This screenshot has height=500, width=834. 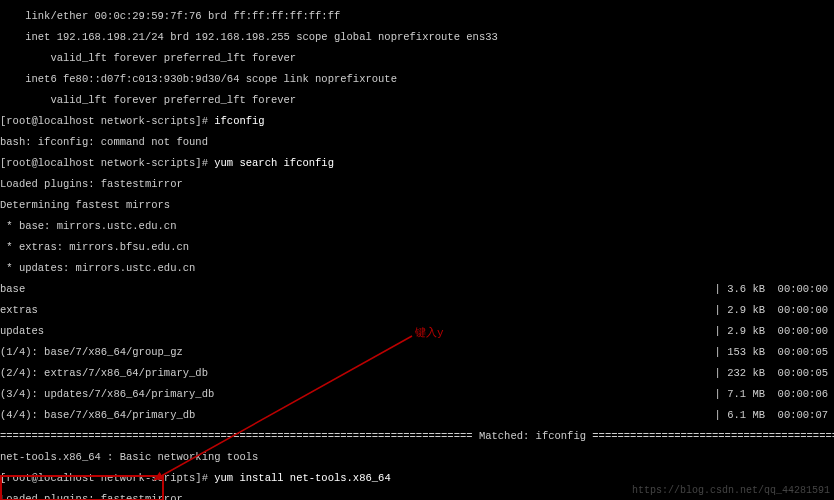 What do you see at coordinates (772, 352) in the screenshot?
I see `dl-size: | 153 kB 00:00:05` at bounding box center [772, 352].